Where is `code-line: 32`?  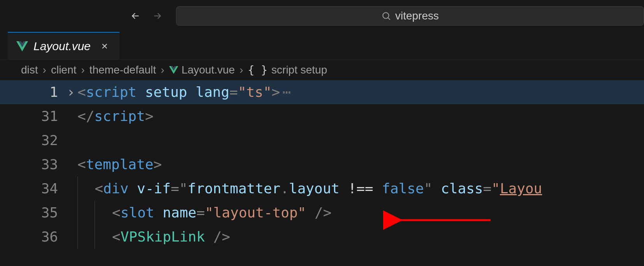
code-line: 32 is located at coordinates (322, 140).